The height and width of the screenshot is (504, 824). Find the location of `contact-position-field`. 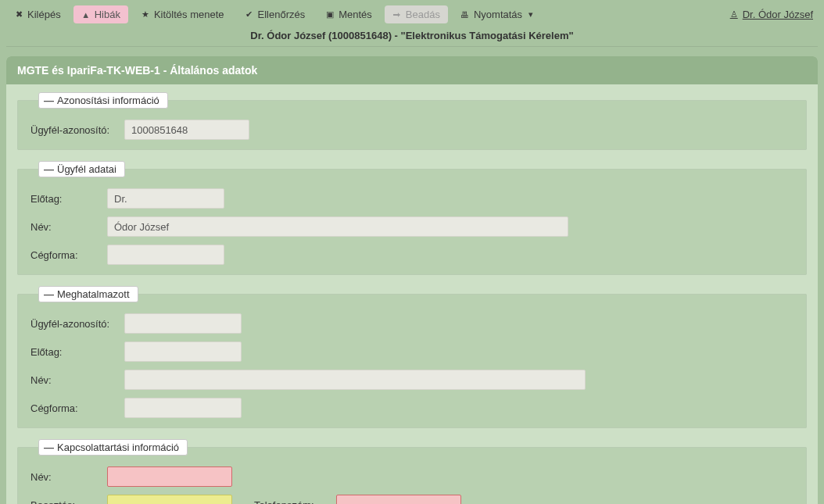

contact-position-field is located at coordinates (170, 499).